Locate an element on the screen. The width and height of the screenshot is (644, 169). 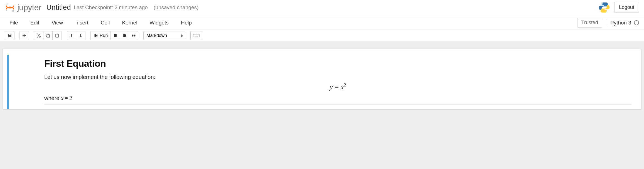
move-up-button is located at coordinates (72, 36).